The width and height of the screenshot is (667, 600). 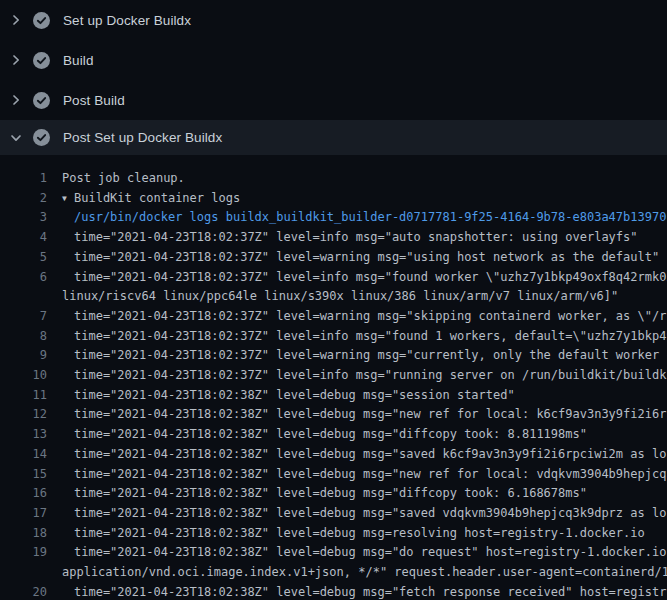 What do you see at coordinates (334, 475) in the screenshot?
I see `log-line: 15time="2021-04-23T18:02:38Z" level=debu…` at bounding box center [334, 475].